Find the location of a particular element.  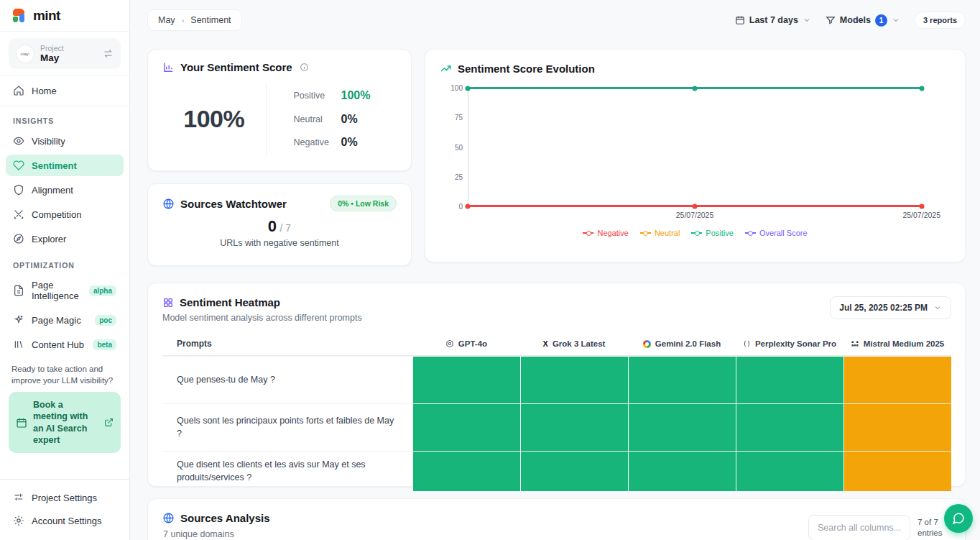

score-value: 100% is located at coordinates (356, 96).